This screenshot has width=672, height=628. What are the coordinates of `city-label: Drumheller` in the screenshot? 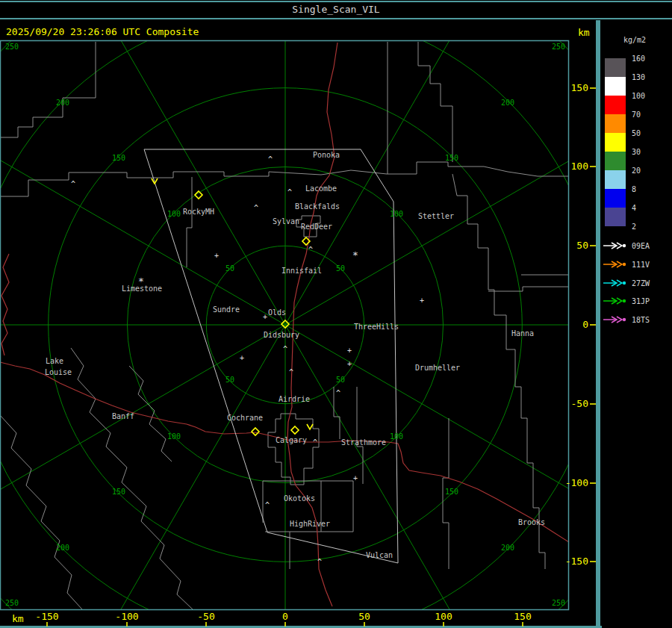 It's located at (438, 367).